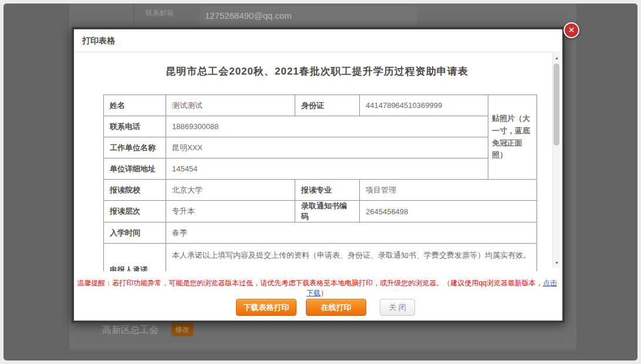 The height and width of the screenshot is (364, 641). I want to click on table-row: 工作单位名称 昆明XXX, so click(320, 148).